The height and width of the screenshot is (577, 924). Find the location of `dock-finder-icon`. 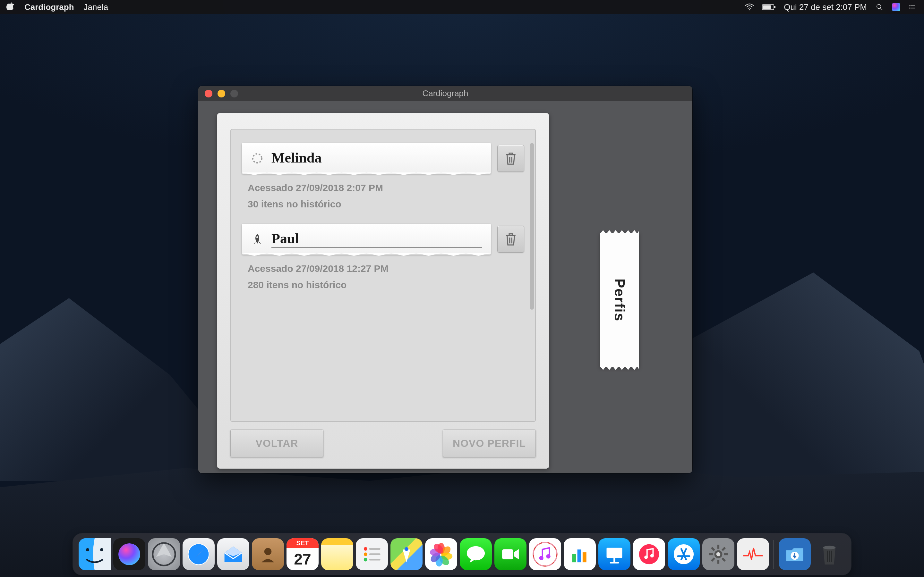

dock-finder-icon is located at coordinates (95, 554).